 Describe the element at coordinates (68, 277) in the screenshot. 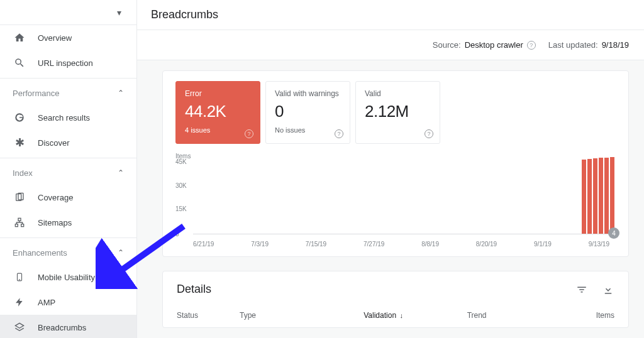

I see `sidebar-item-mobile-usability: Mobile Usability` at that location.